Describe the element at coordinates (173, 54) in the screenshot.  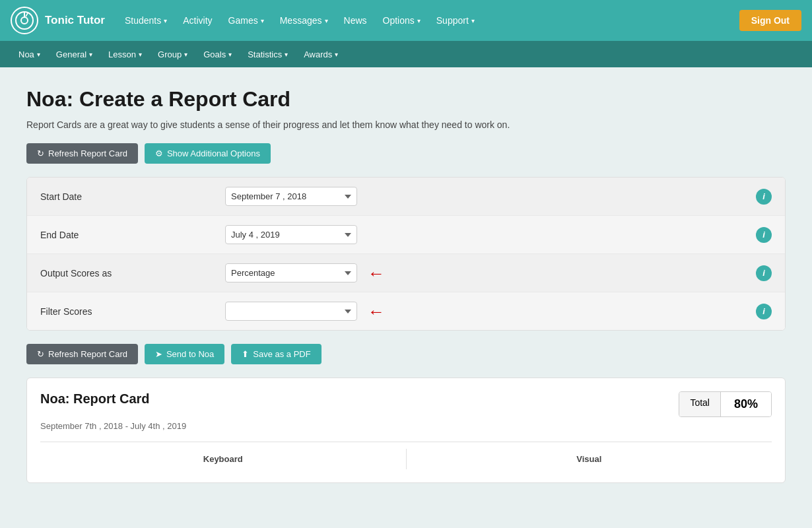
I see `subnav-group: Group ▾` at that location.